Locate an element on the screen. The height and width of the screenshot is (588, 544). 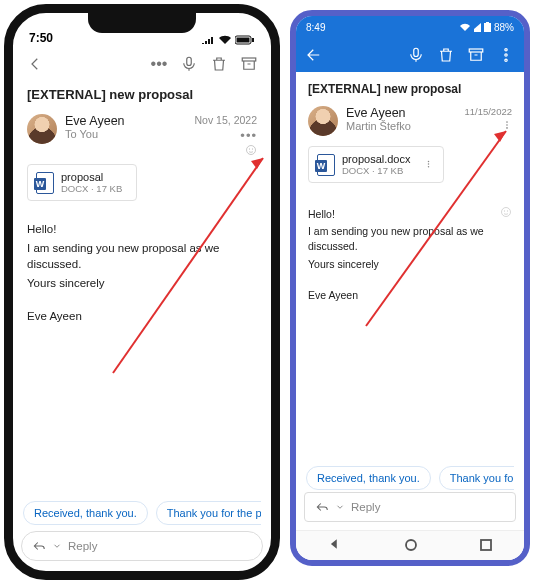
status-time: 8:49 is located at coordinates (316, 28).